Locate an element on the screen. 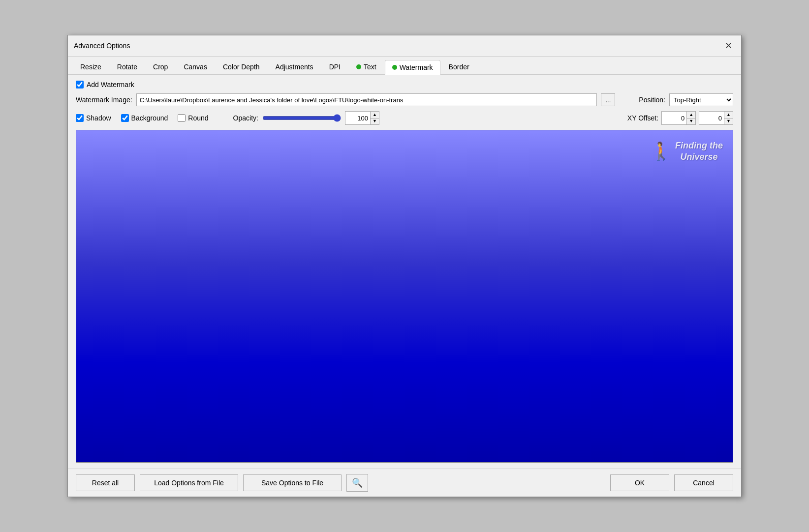  tab-dpi: DPI is located at coordinates (335, 67).